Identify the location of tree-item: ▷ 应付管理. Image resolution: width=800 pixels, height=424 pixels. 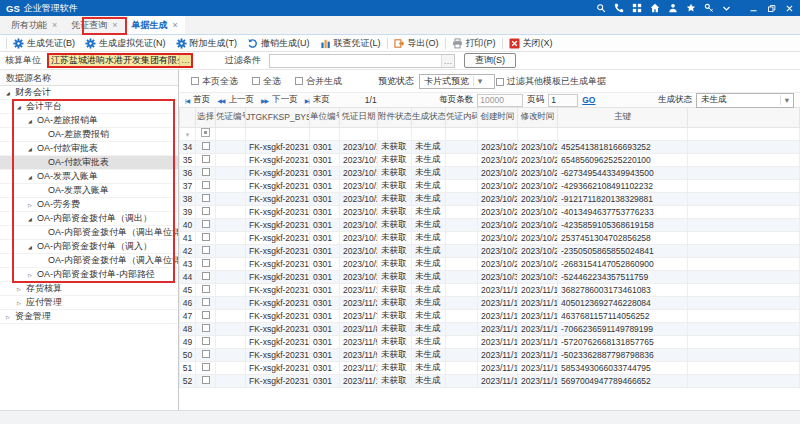
(89, 303).